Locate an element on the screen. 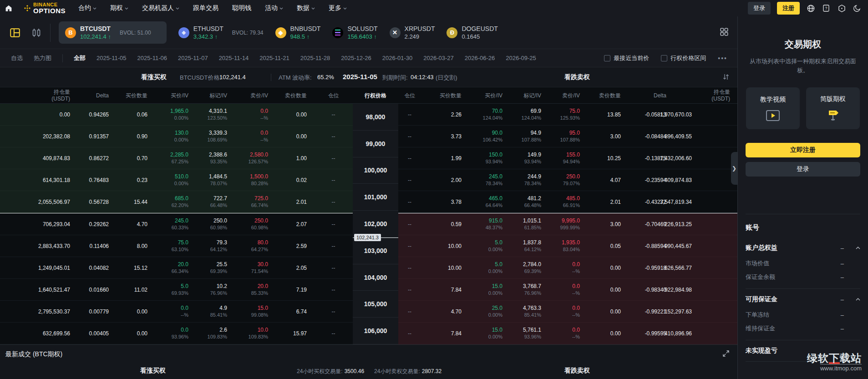  panel-login-button: 登录 is located at coordinates (803, 169).